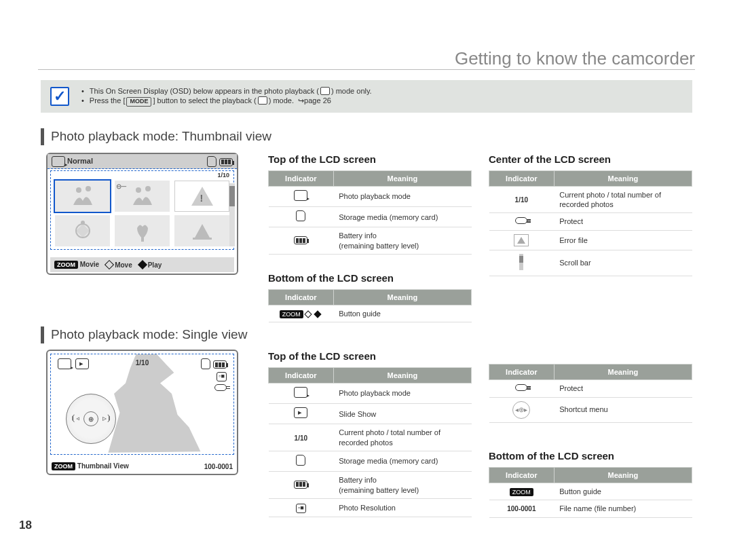 This screenshot has width=733, height=560. What do you see at coordinates (90, 265) in the screenshot?
I see `movie-label: Movie` at bounding box center [90, 265].